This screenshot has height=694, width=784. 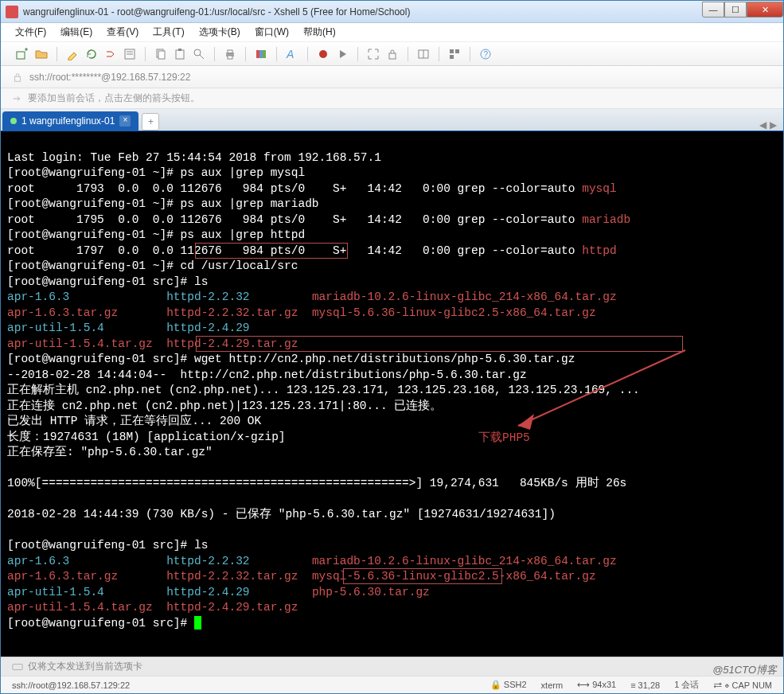 What do you see at coordinates (114, 99) in the screenshot?
I see `hint-text: 要添加当前会话，点击左侧的箭头按钮。` at bounding box center [114, 99].